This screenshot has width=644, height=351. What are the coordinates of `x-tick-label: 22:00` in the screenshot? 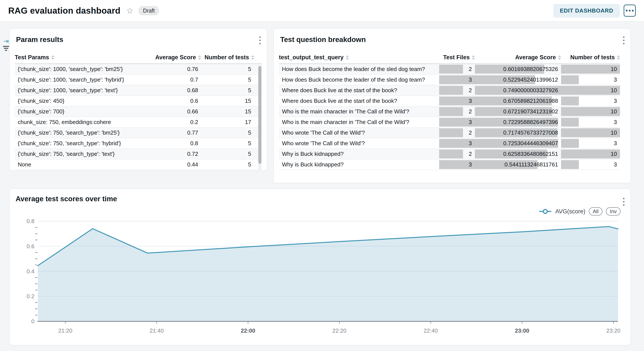 It's located at (248, 331).